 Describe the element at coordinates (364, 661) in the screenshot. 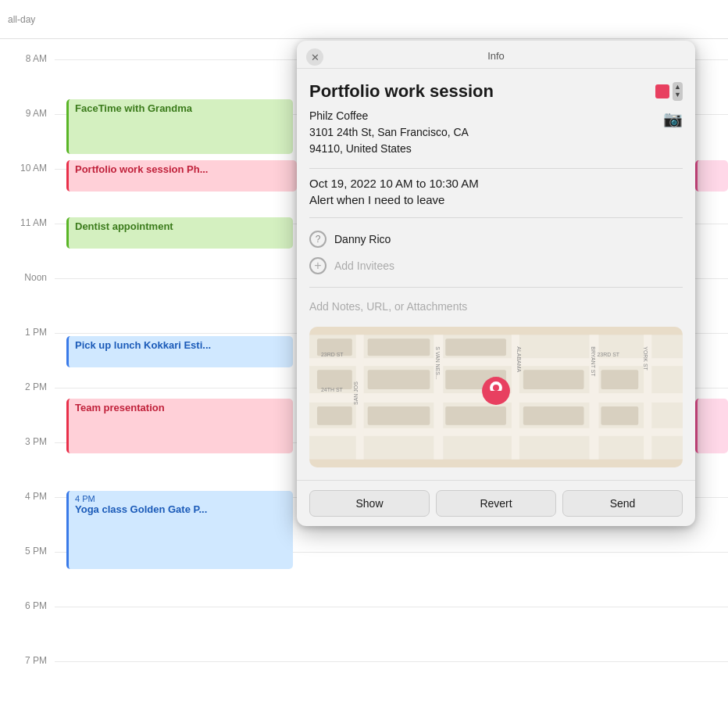

I see `time-slot: 7 PM` at that location.